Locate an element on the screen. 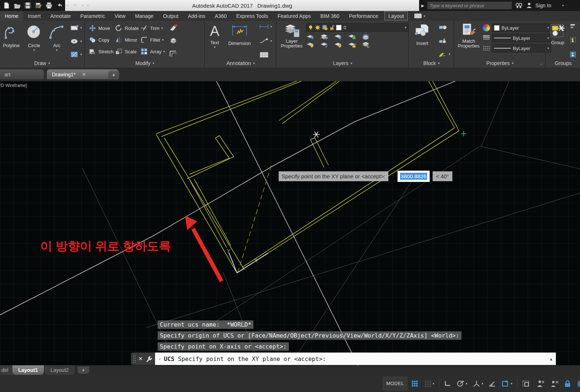 The width and height of the screenshot is (580, 392). table-icon is located at coordinates (264, 55).